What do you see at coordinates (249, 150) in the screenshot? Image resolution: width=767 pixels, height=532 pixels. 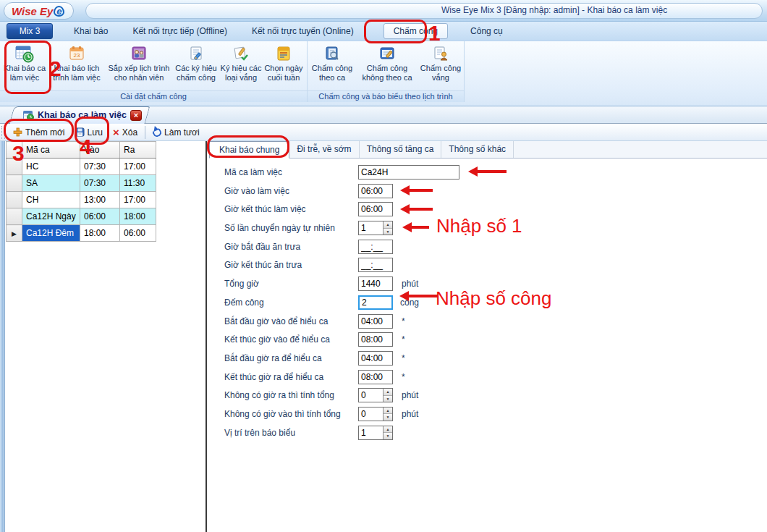 I see `tab-khai-bao-chung: Khai báo chung` at bounding box center [249, 150].